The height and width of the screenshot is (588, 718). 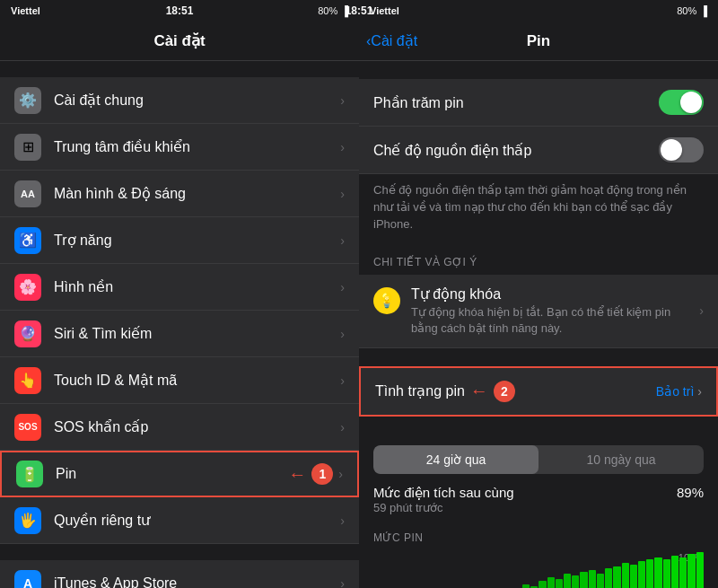 I want to click on touch-id-arrow: ›, so click(x=343, y=381).